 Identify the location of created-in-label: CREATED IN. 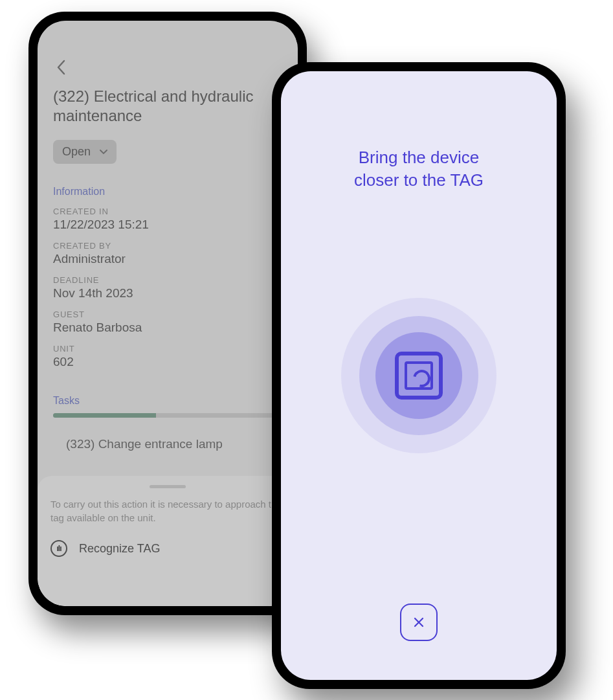
(168, 211).